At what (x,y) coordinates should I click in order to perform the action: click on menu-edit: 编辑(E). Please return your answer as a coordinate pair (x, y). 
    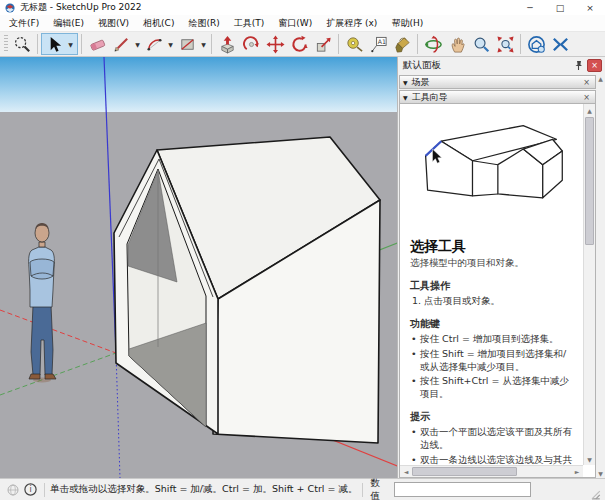
    Looking at the image, I should click on (68, 24).